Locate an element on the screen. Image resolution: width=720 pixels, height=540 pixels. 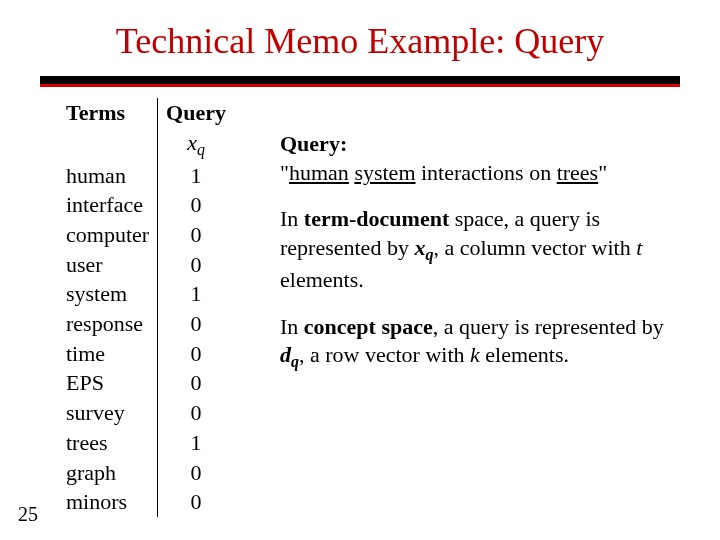
table-row: human1 is located at coordinates (146, 176).